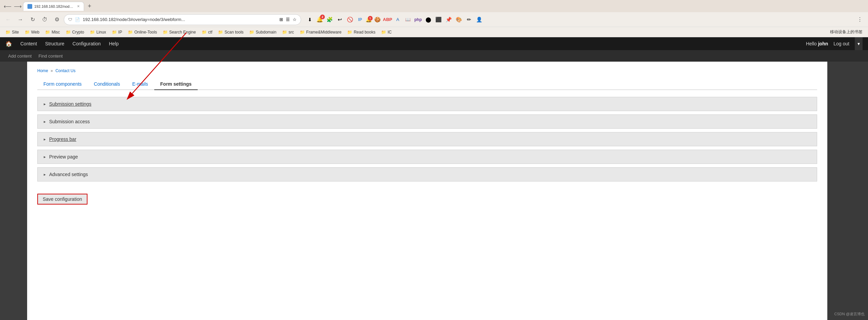 The image size is (868, 320). Describe the element at coordinates (418, 20) in the screenshot. I see `ext-php-icon: php` at that location.